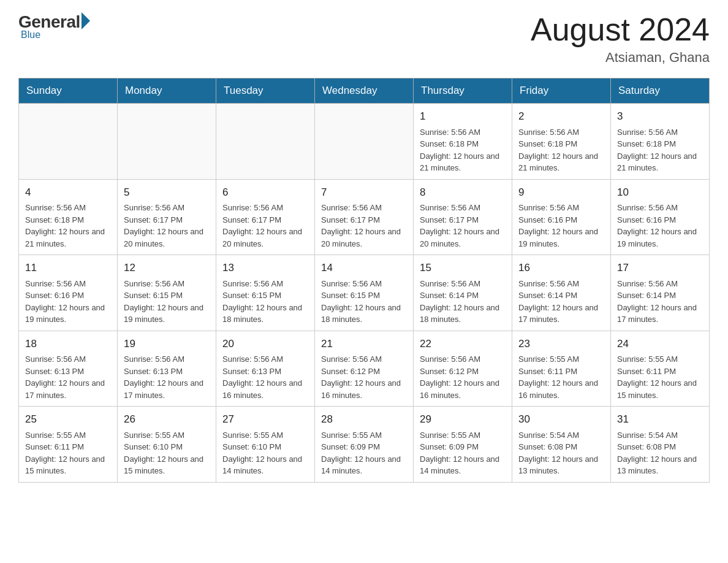 The width and height of the screenshot is (728, 563). What do you see at coordinates (364, 193) in the screenshot?
I see `day-number: 7` at bounding box center [364, 193].